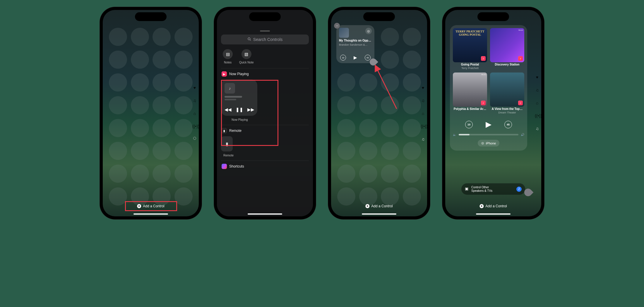  What do you see at coordinates (369, 31) in the screenshot?
I see `airplay-icon: ◎` at bounding box center [369, 31].